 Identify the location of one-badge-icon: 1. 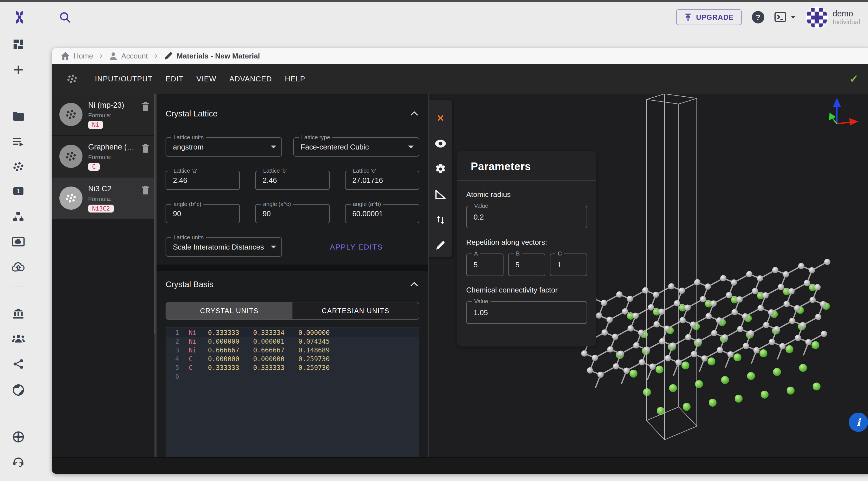
(18, 191).